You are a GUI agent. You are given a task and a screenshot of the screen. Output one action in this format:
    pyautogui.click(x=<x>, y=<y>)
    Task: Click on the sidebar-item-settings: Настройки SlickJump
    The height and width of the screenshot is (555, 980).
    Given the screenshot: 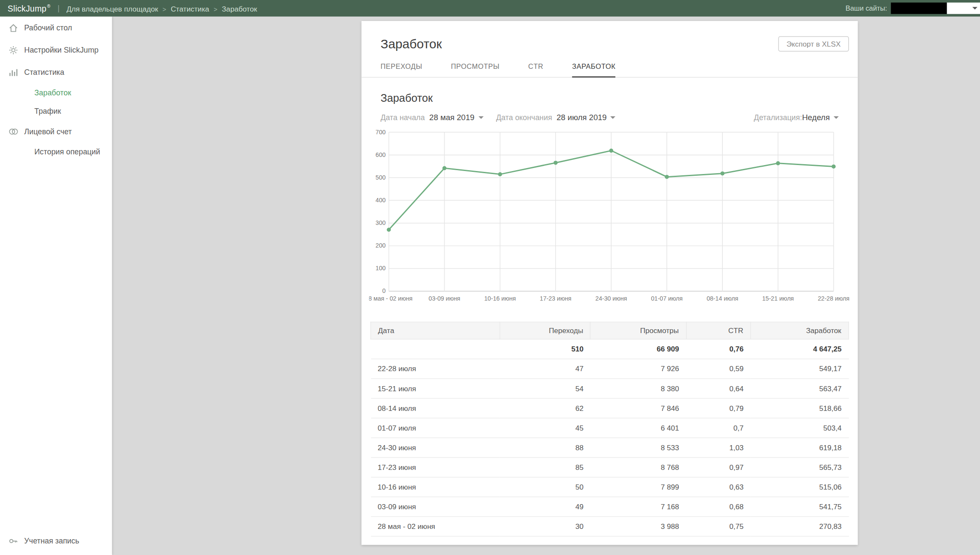 What is the action you would take?
    pyautogui.click(x=56, y=50)
    